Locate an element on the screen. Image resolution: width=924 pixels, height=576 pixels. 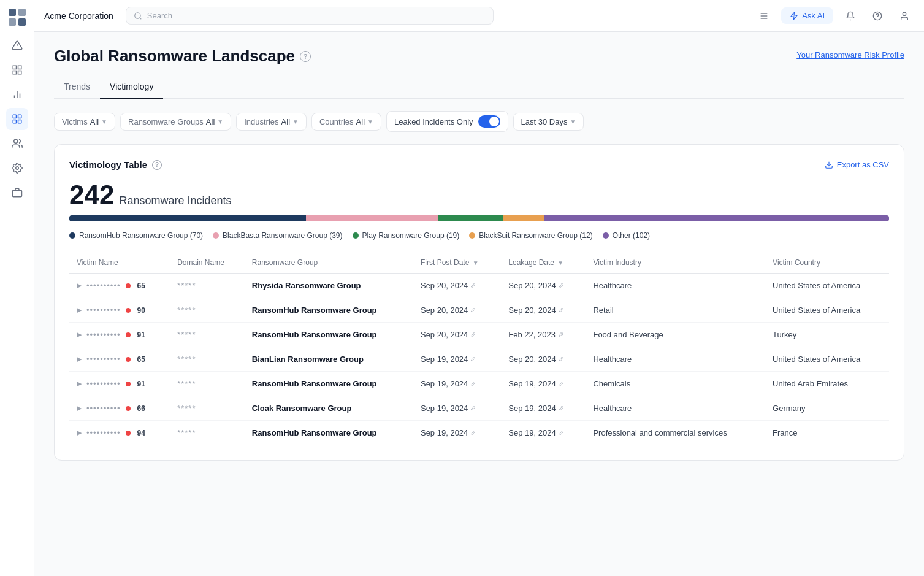
tab-victimology: Victimology is located at coordinates (131, 87).